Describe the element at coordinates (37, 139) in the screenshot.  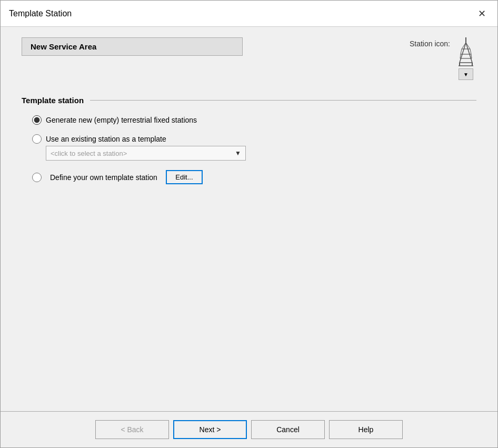
I see `option-2-radio` at that location.